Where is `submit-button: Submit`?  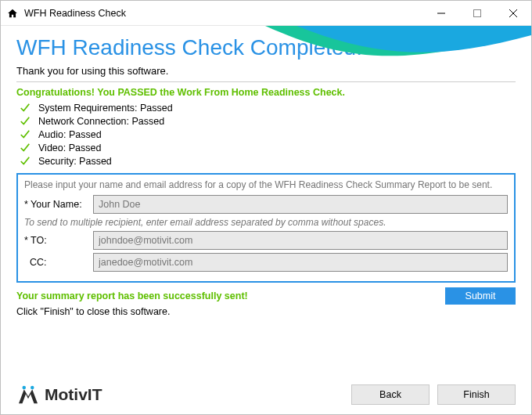 submit-button: Submit is located at coordinates (480, 296).